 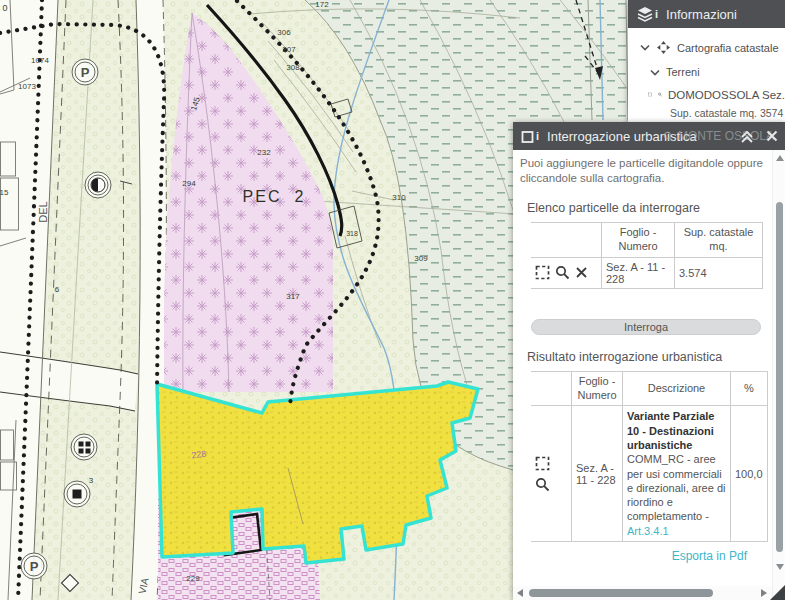 What do you see at coordinates (702, 14) in the screenshot?
I see `info-panel-title: Informazioni` at bounding box center [702, 14].